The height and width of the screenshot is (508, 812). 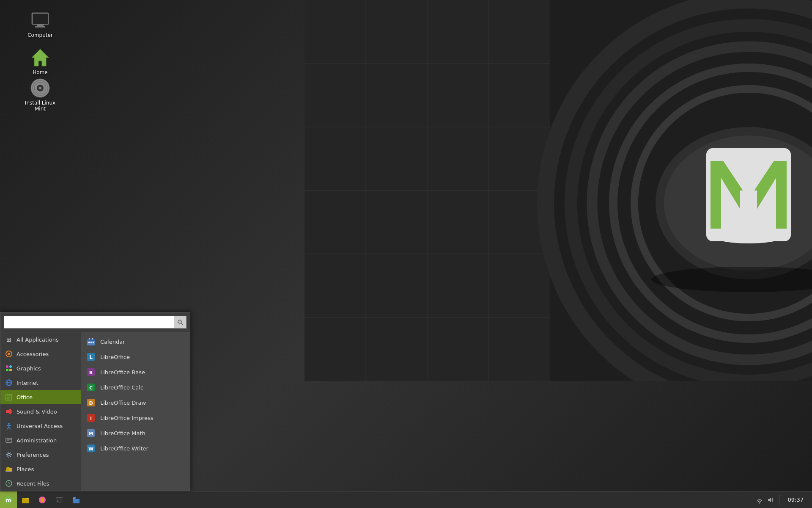 I want to click on places-icon, so click(x=9, y=469).